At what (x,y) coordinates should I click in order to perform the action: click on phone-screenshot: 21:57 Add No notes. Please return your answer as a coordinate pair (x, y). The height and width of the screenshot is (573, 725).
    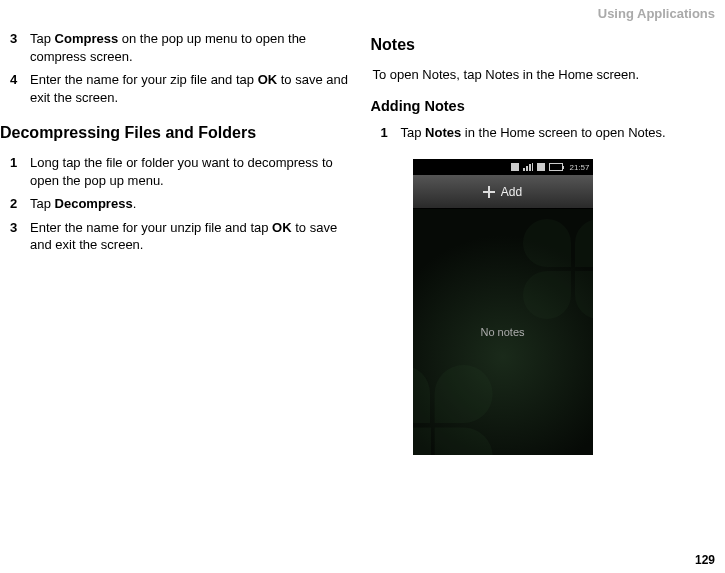
    Looking at the image, I should click on (503, 307).